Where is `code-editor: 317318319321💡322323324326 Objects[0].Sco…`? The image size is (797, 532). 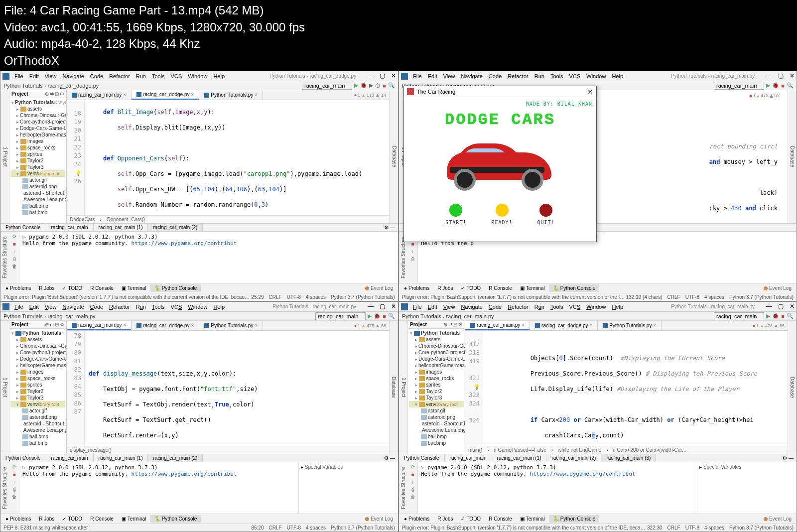
code-editor: 317318319321💡322323324326 Objects[0].Sco… is located at coordinates (627, 389).